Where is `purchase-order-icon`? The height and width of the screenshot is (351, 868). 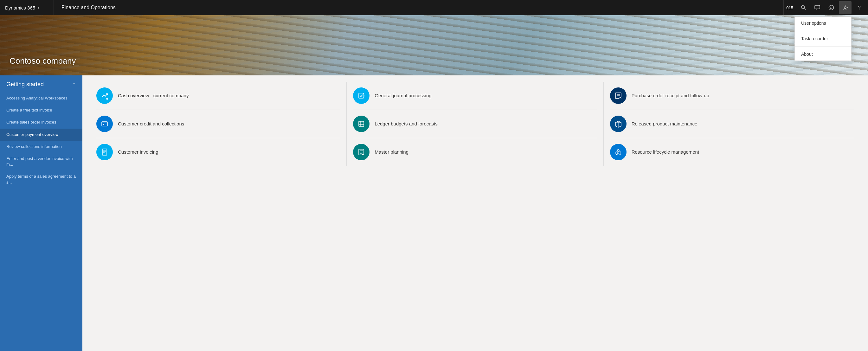 purchase-order-icon is located at coordinates (618, 96).